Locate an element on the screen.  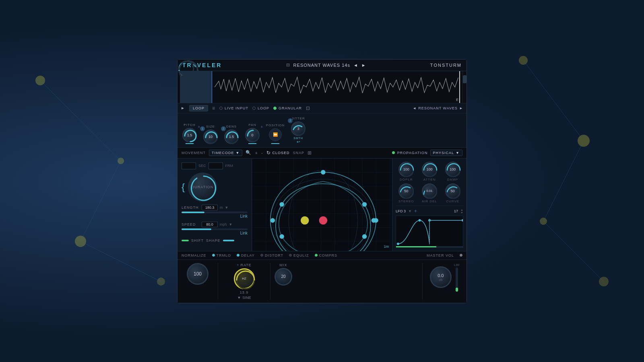
rate-knob: HZ is located at coordinates (244, 279).